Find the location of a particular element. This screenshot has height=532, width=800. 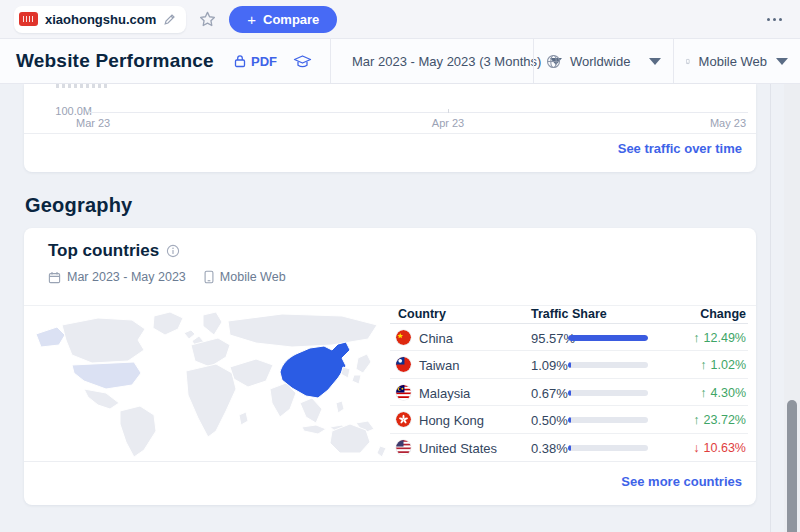

meta-date-range: Mar 2023 - May 2023 is located at coordinates (126, 277).